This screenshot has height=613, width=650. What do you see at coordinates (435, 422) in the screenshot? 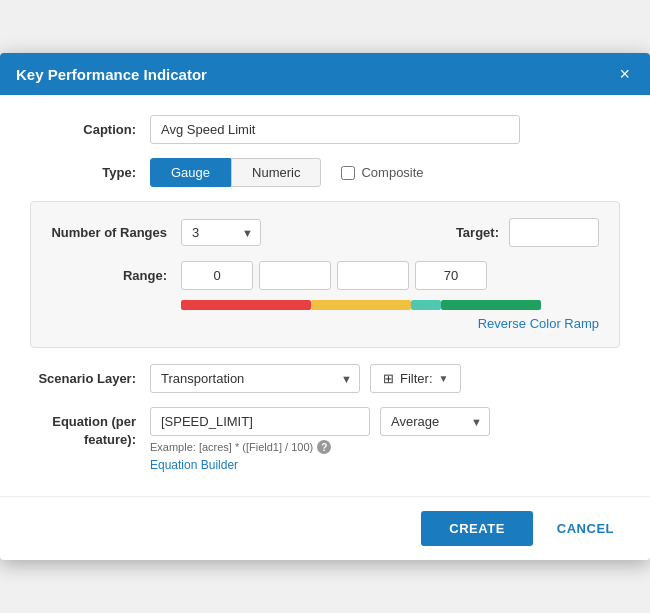
I see `aggregate-select: Average Sum Min Max Count` at bounding box center [435, 422].